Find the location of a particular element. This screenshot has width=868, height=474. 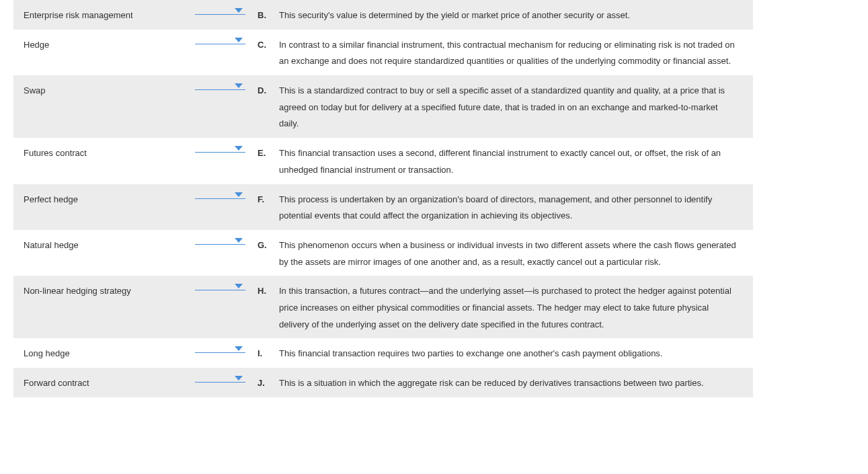

match-row: Futures contractE.This financial transac… is located at coordinates (383, 161).